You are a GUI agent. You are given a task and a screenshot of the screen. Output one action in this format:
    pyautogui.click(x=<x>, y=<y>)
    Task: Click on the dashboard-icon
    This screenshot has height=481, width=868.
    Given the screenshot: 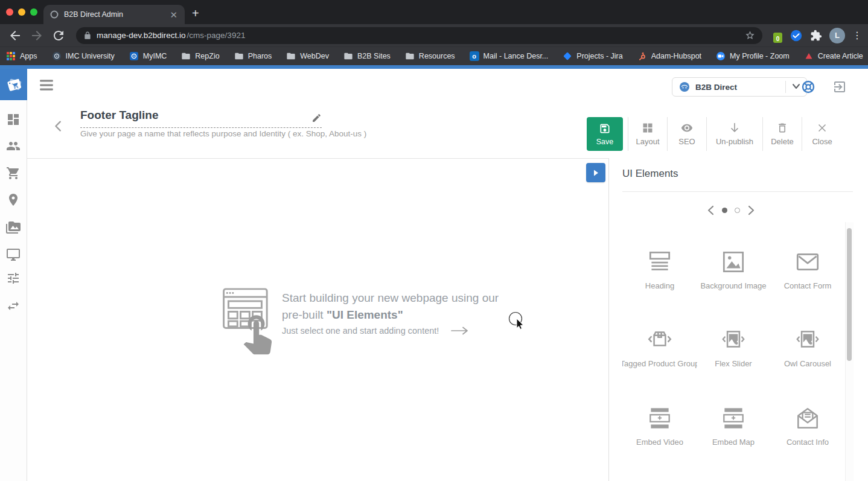 What is the action you would take?
    pyautogui.click(x=13, y=119)
    